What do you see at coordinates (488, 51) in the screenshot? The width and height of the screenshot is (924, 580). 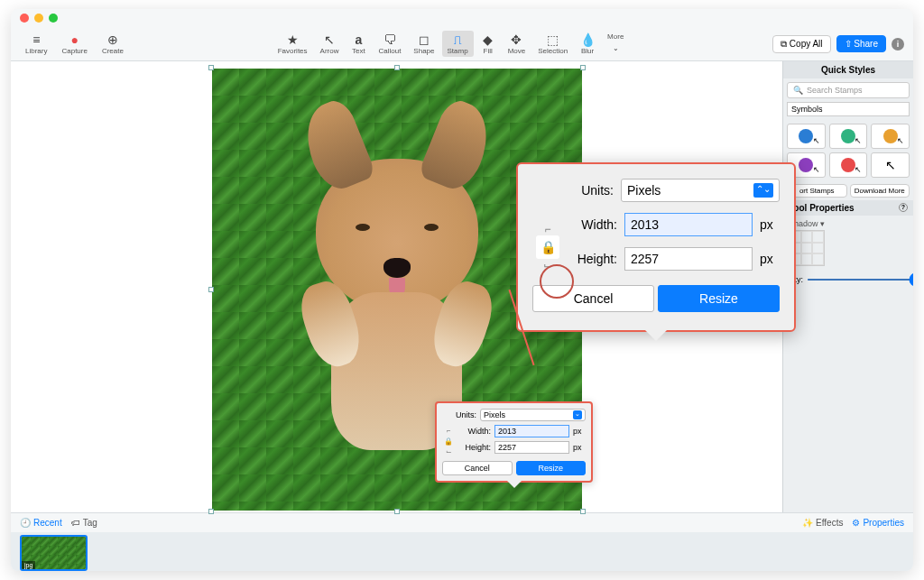 I see `fill-label: Fill` at bounding box center [488, 51].